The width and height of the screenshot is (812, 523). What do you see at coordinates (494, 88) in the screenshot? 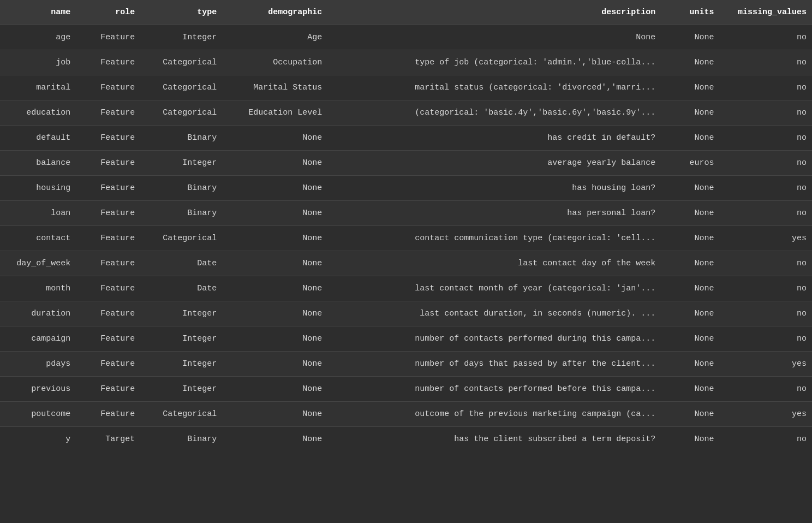
I see `cell-description: marital status (categorical: 'divorced',…` at bounding box center [494, 88].